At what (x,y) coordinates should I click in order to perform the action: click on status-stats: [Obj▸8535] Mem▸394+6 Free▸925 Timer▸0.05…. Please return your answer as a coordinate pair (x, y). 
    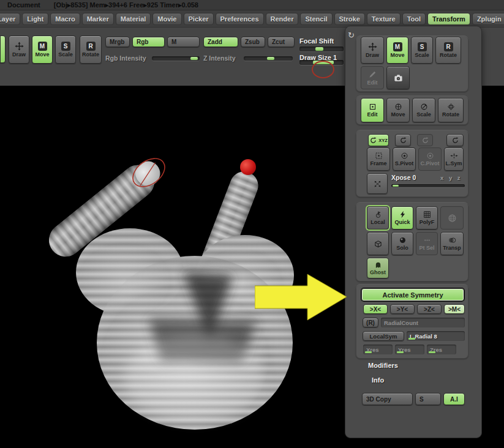
    Looking at the image, I should click on (126, 5).